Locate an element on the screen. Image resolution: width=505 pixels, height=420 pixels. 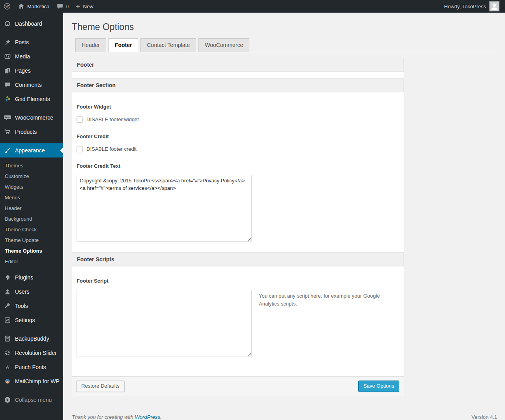
paintbrush-icon is located at coordinates (7, 150).